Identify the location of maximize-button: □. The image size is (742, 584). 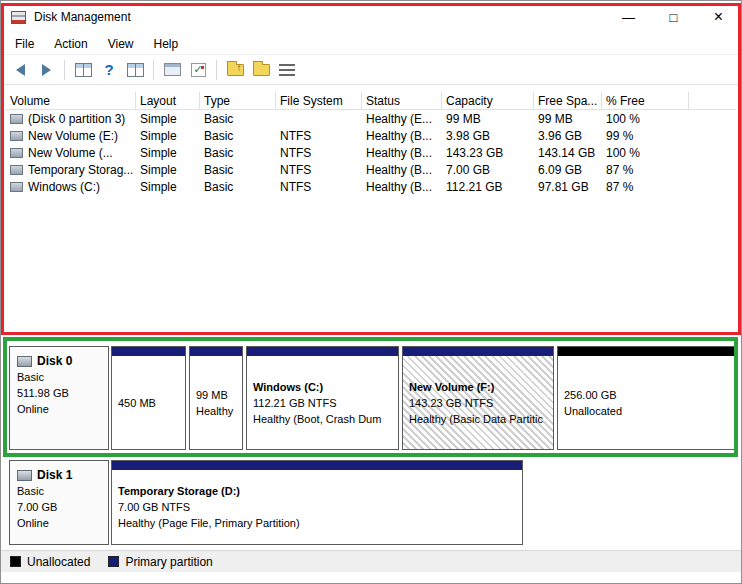
(674, 17).